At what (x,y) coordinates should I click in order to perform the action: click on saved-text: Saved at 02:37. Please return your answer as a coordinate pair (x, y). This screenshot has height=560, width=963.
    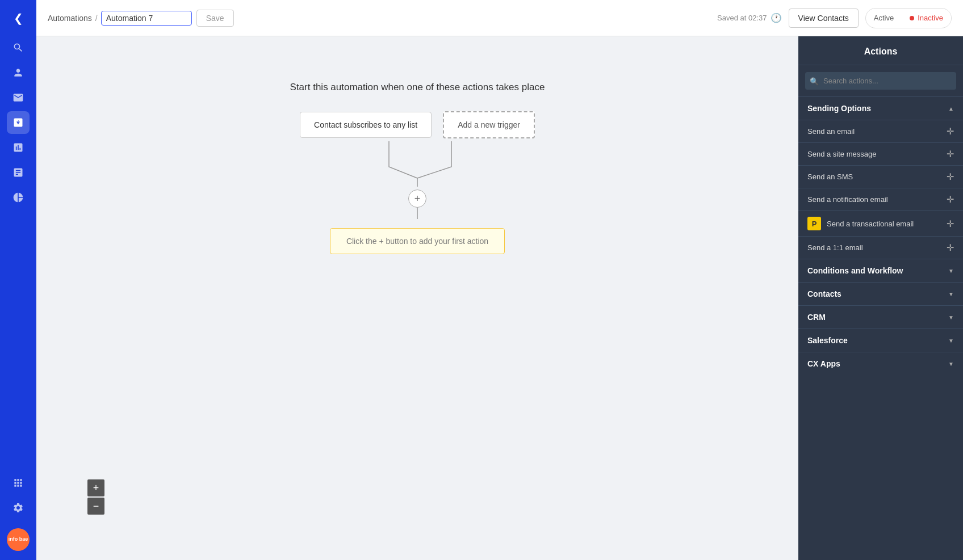
    Looking at the image, I should click on (742, 18).